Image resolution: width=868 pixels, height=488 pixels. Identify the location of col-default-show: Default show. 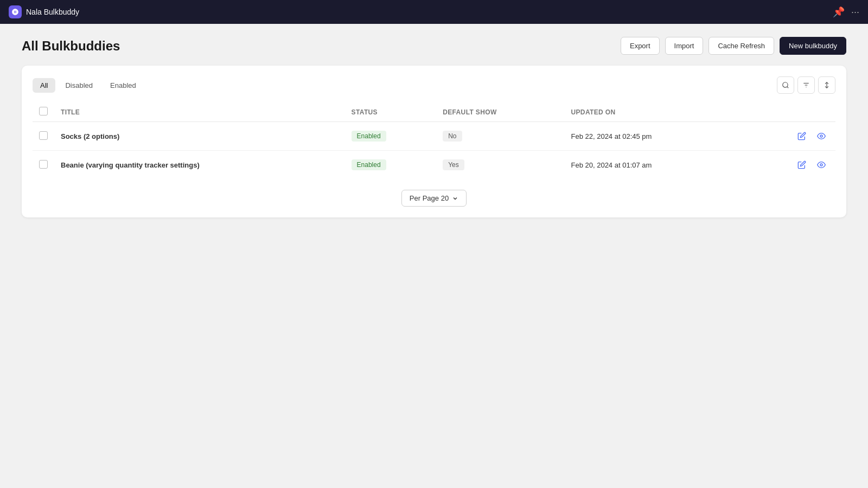
(500, 112).